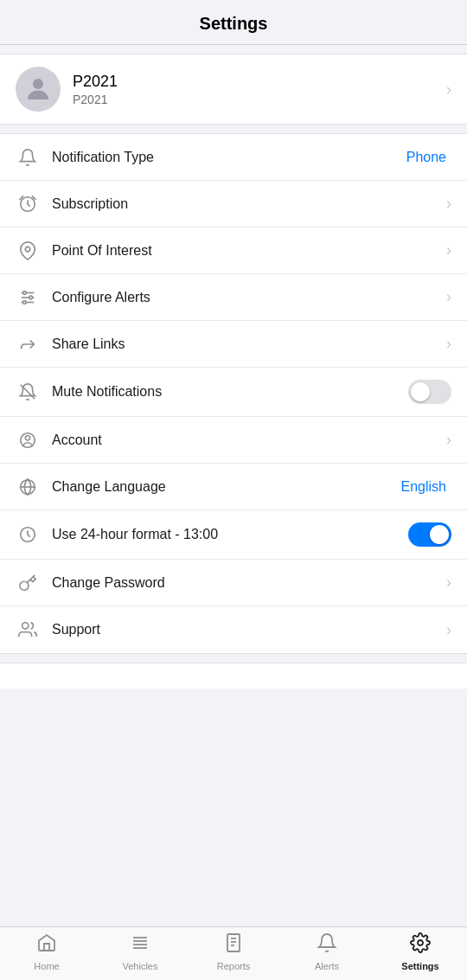 The width and height of the screenshot is (467, 980). Describe the element at coordinates (28, 583) in the screenshot. I see `change-password-icon` at that location.